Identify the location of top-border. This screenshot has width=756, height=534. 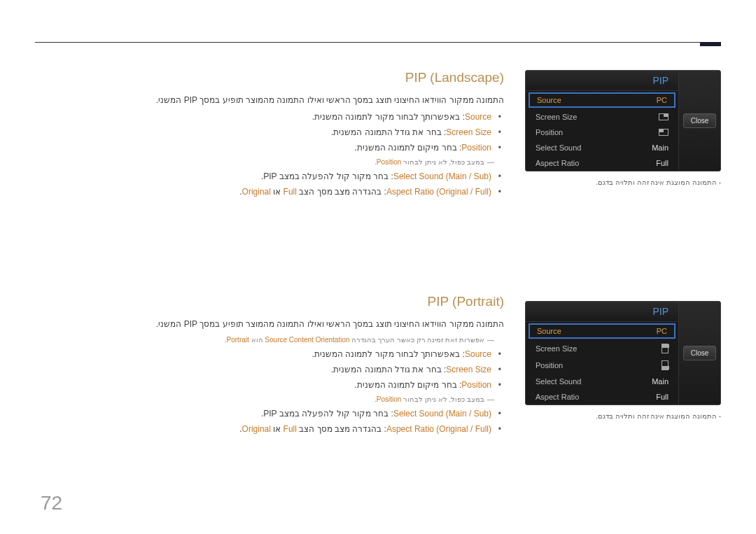
(378, 42).